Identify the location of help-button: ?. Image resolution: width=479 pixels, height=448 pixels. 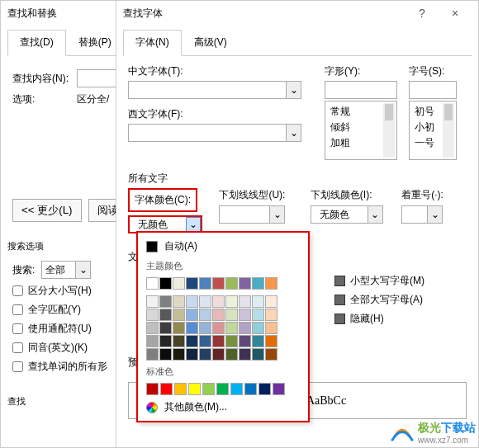
(422, 13).